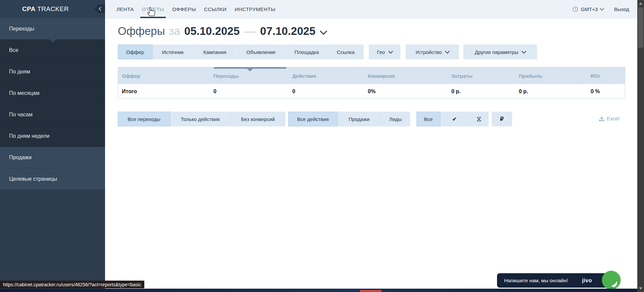 This screenshot has width=644, height=292. I want to click on column-header-roi: ROI, so click(606, 76).